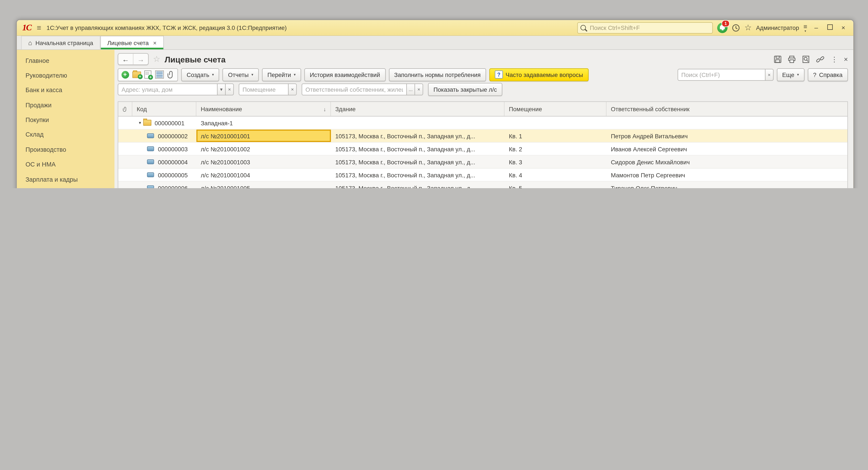  Describe the element at coordinates (790, 75) in the screenshot. I see `more-button: Еще▾` at that location.